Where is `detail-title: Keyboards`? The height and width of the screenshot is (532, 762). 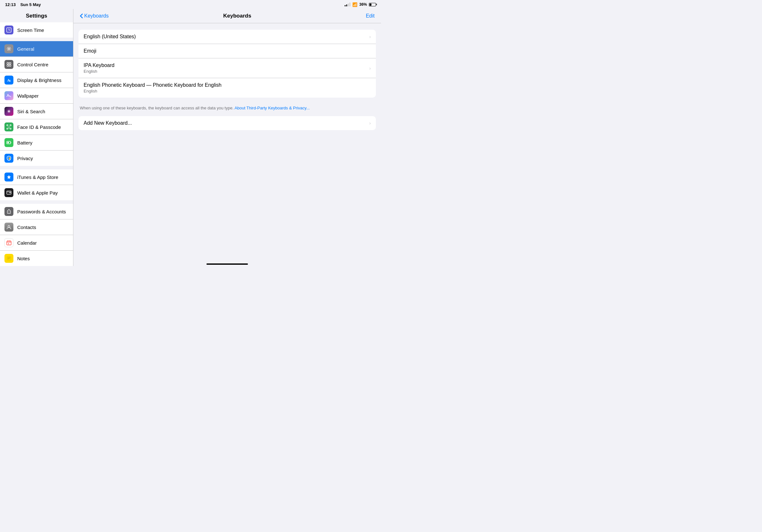
detail-title: Keyboards is located at coordinates (238, 16).